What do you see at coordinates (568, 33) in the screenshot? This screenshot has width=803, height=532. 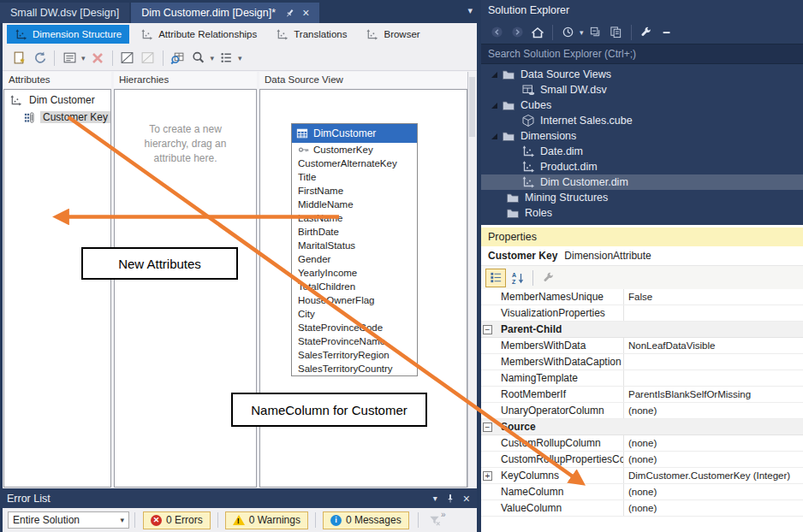 I see `pending-changes-filter-icon` at bounding box center [568, 33].